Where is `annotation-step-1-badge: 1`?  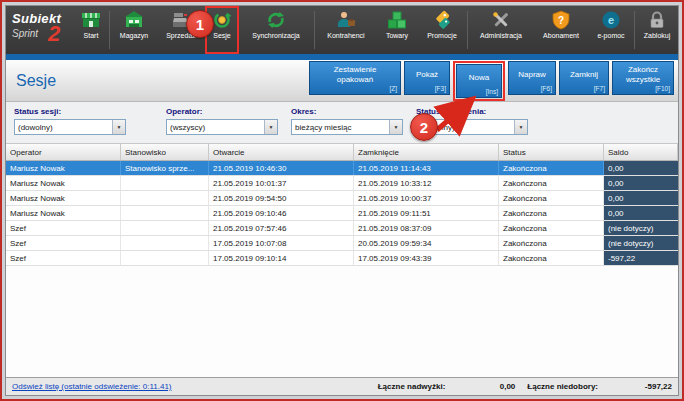 annotation-step-1-badge: 1 is located at coordinates (200, 24).